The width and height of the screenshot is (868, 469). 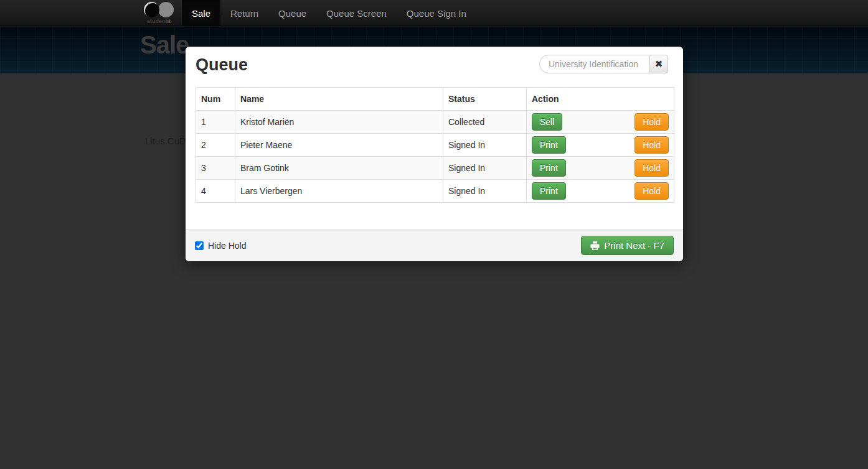 What do you see at coordinates (604, 64) in the screenshot?
I see `identification-input-group: ✖` at bounding box center [604, 64].